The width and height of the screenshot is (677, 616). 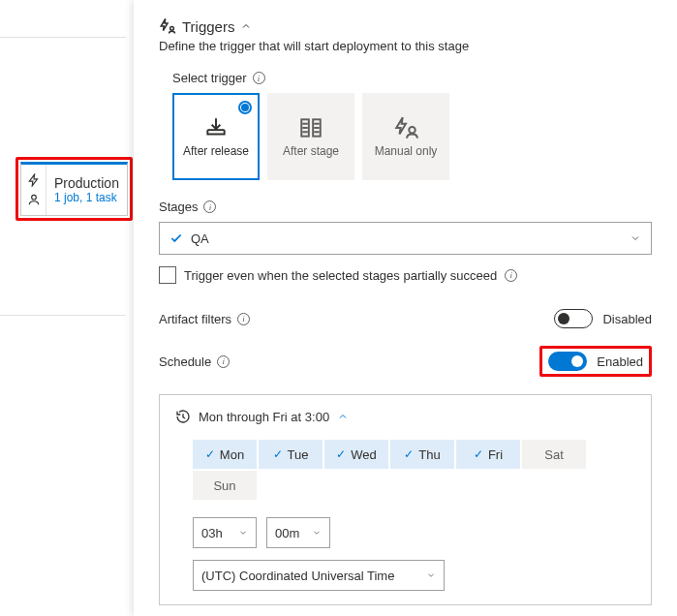 I want to click on day-sun: Sun, so click(x=225, y=485).